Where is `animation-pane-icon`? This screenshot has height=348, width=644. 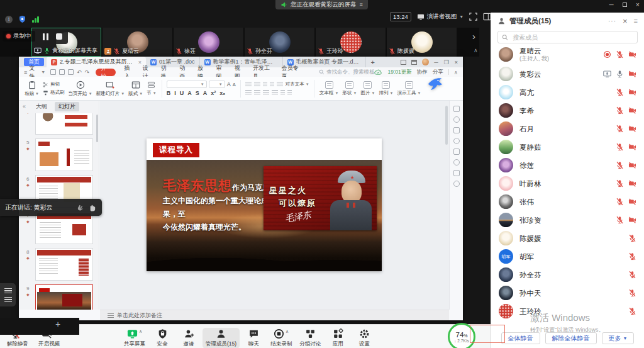
animation-pane-icon is located at coordinates (457, 120).